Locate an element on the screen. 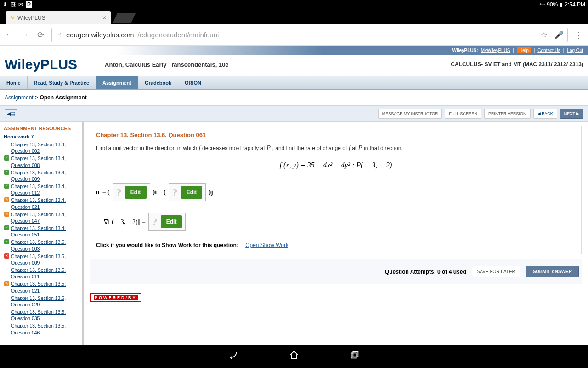  question-link: ✎Chapter 13, Section 13.4, Question 021 is located at coordinates (45, 203).